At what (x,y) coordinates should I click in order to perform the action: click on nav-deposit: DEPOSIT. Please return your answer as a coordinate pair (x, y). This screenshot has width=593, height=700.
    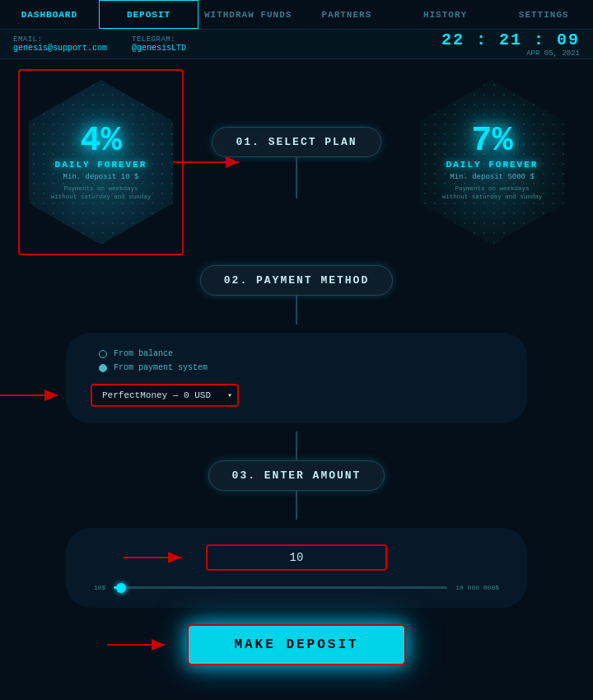
    Looking at the image, I should click on (149, 15).